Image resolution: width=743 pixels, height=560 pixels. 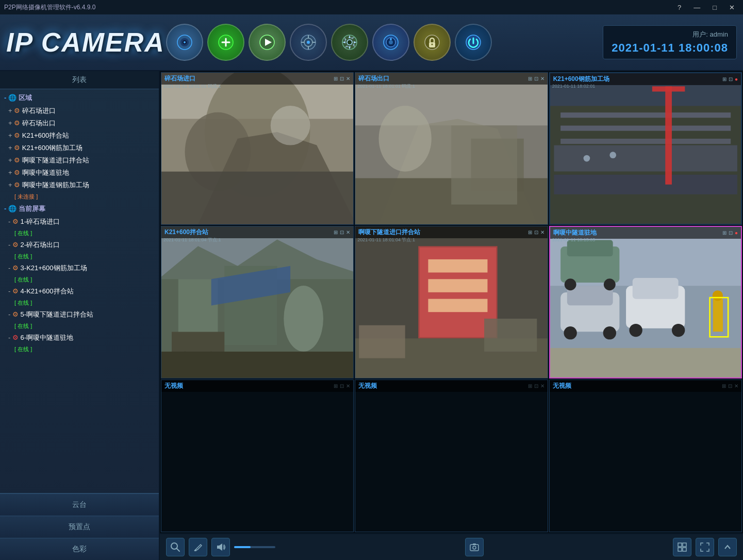 I want to click on video-cell-2-title: 碎石场出口, so click(x=374, y=78).